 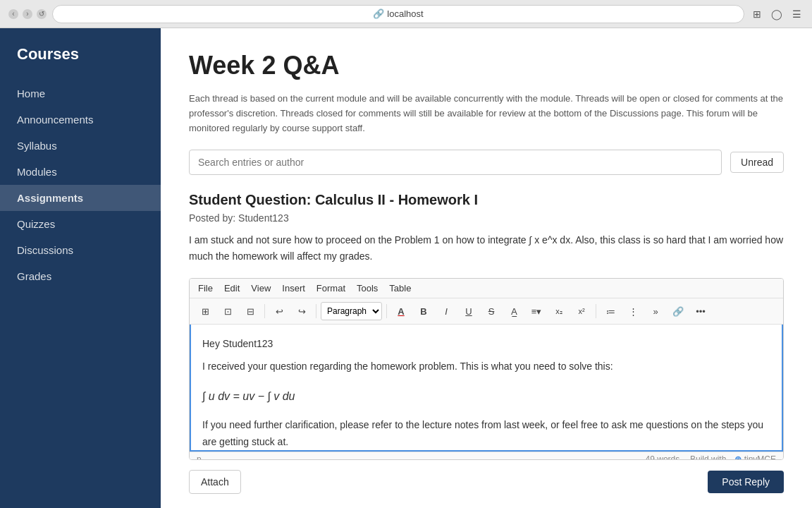 What do you see at coordinates (232, 288) in the screenshot?
I see `menu-edit: Edit` at bounding box center [232, 288].